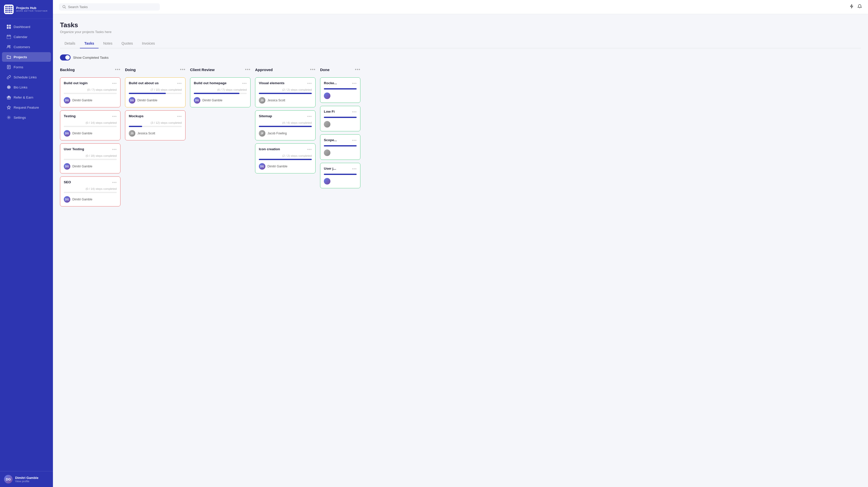  Describe the element at coordinates (9, 57) in the screenshot. I see `folder-icon` at that location.